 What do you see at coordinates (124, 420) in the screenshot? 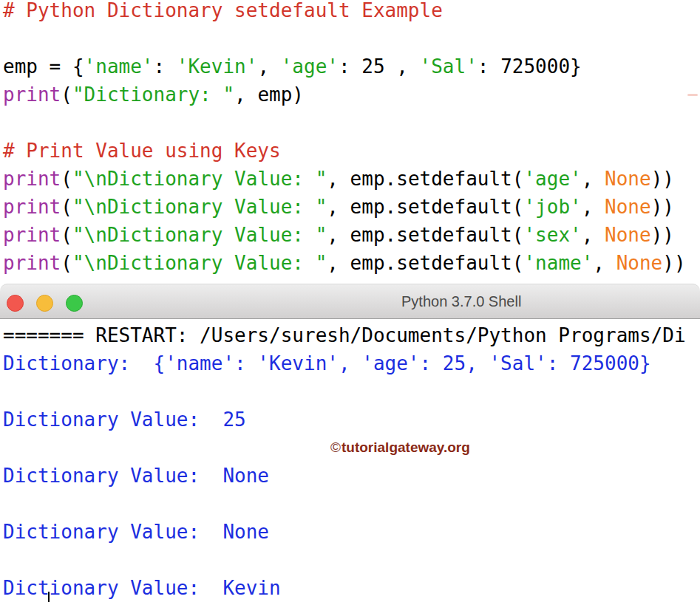
I see `code-token: Dictionary Value: 25` at bounding box center [124, 420].